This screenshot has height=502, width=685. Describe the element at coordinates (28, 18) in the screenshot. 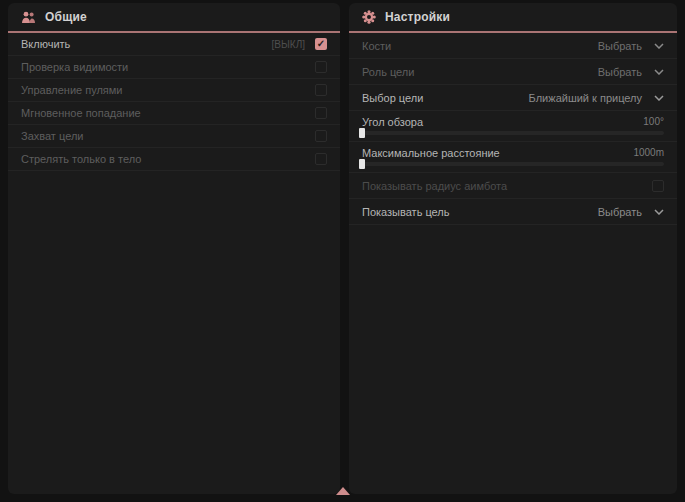

I see `users-icon` at that location.